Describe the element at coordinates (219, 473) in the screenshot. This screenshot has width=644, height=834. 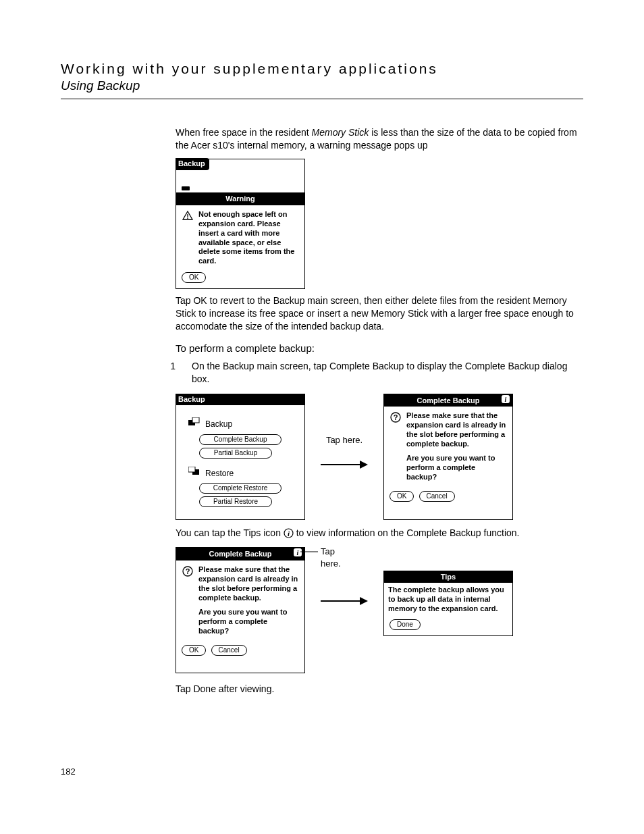
I see `restore-section-label: Restore` at that location.